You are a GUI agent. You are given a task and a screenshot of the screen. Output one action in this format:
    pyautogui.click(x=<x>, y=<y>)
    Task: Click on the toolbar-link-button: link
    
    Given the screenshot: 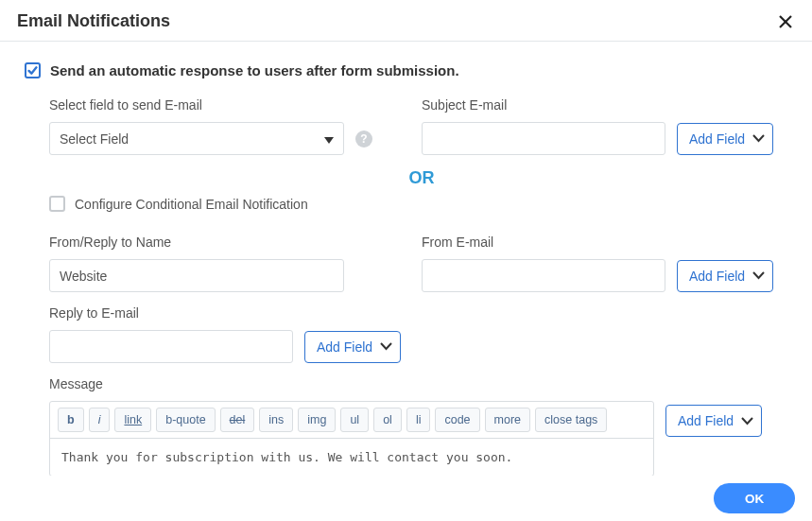 What is the action you would take?
    pyautogui.click(x=132, y=420)
    